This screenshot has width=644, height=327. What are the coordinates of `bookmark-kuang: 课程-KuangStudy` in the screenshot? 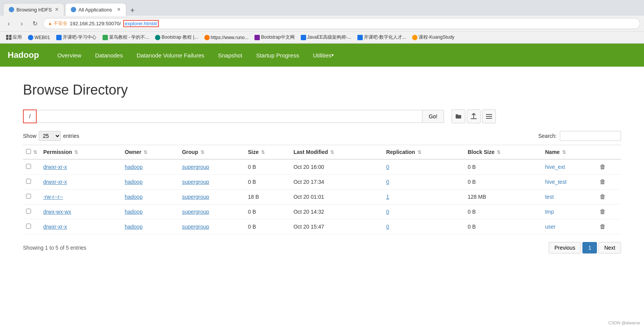 It's located at (433, 38).